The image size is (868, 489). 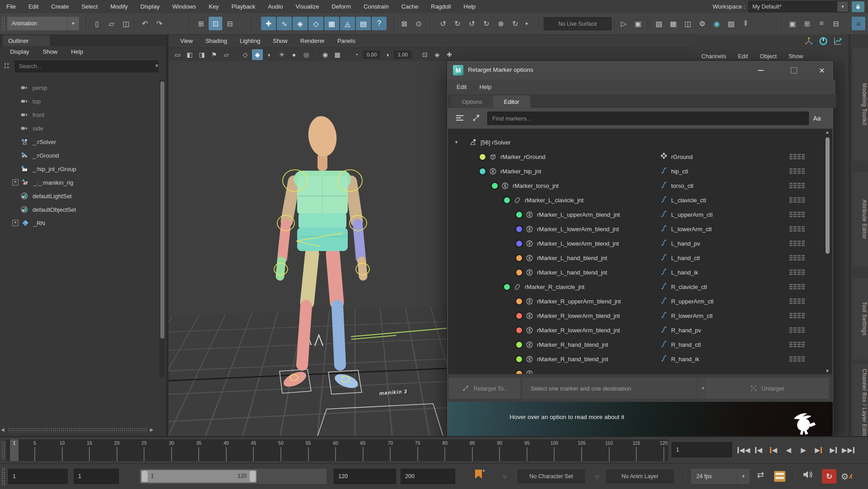 What do you see at coordinates (157, 66) in the screenshot?
I see `outliner-search-dropdown-icon: ▼` at bounding box center [157, 66].